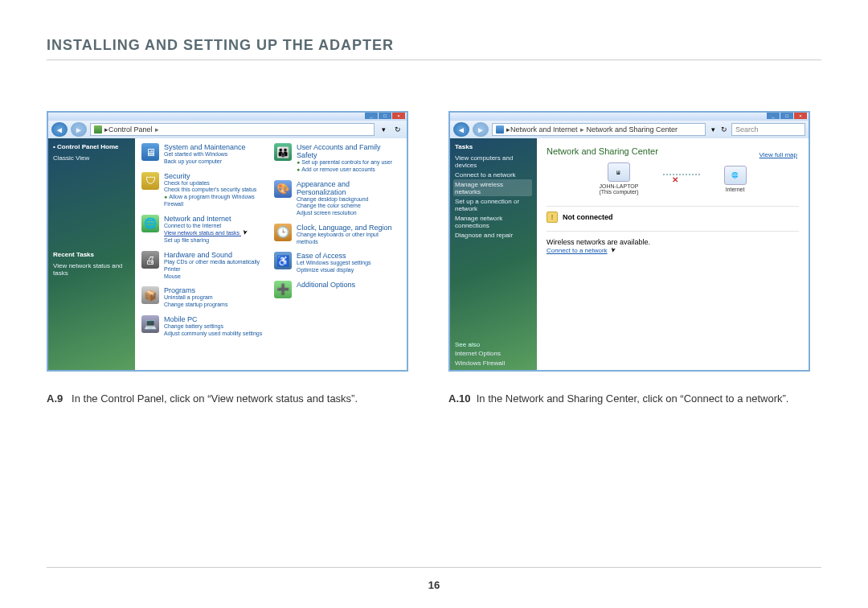  Describe the element at coordinates (633, 399) in the screenshot. I see `caption-text: In the Network and Sharing Center, click…` at that location.